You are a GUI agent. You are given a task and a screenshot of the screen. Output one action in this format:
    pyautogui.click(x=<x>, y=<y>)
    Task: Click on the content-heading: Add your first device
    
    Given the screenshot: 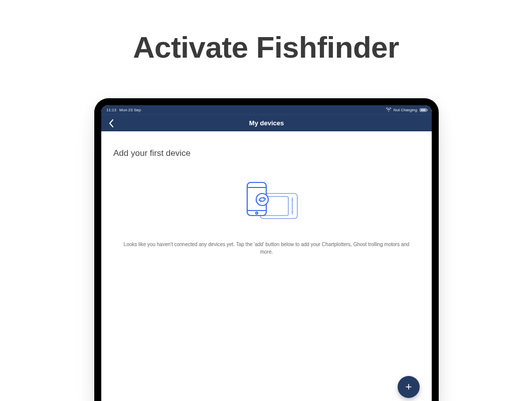 What is the action you would take?
    pyautogui.click(x=267, y=153)
    